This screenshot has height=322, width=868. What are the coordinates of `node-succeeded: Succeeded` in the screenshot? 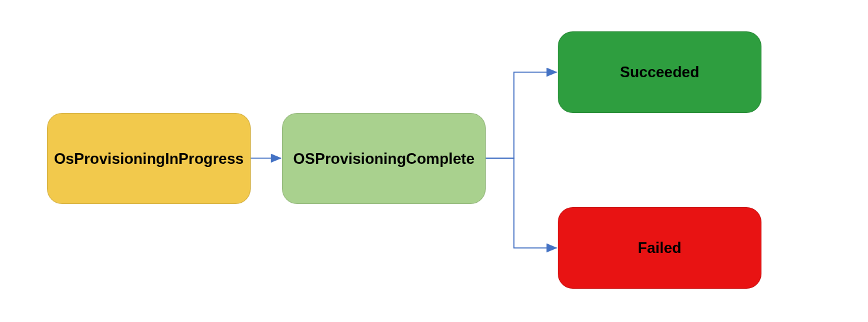 It's located at (659, 72).